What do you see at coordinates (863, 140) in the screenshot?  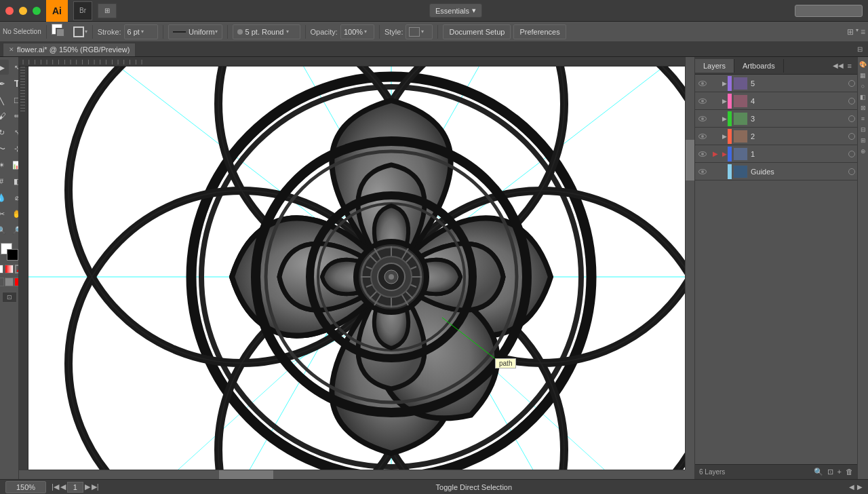 I see `transform-icon: ⊞` at bounding box center [863, 140].